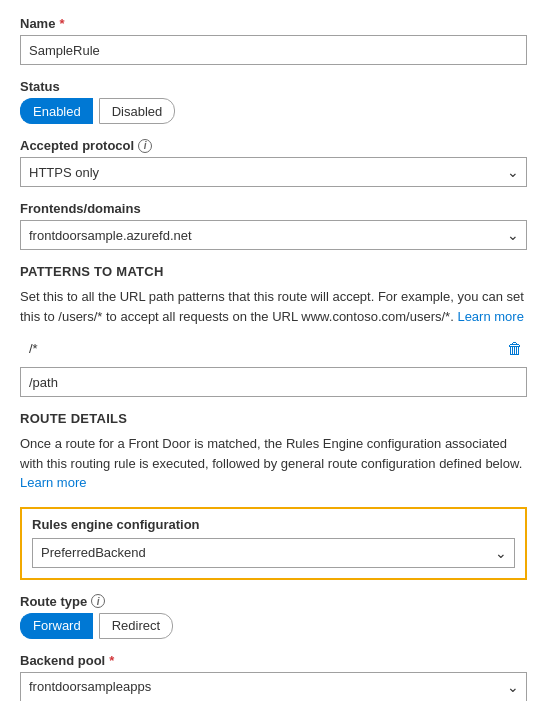 The image size is (547, 701). What do you see at coordinates (274, 226) in the screenshot?
I see `frontends-field-group: Frontends/domains frontdoorsample.azuref…` at bounding box center [274, 226].